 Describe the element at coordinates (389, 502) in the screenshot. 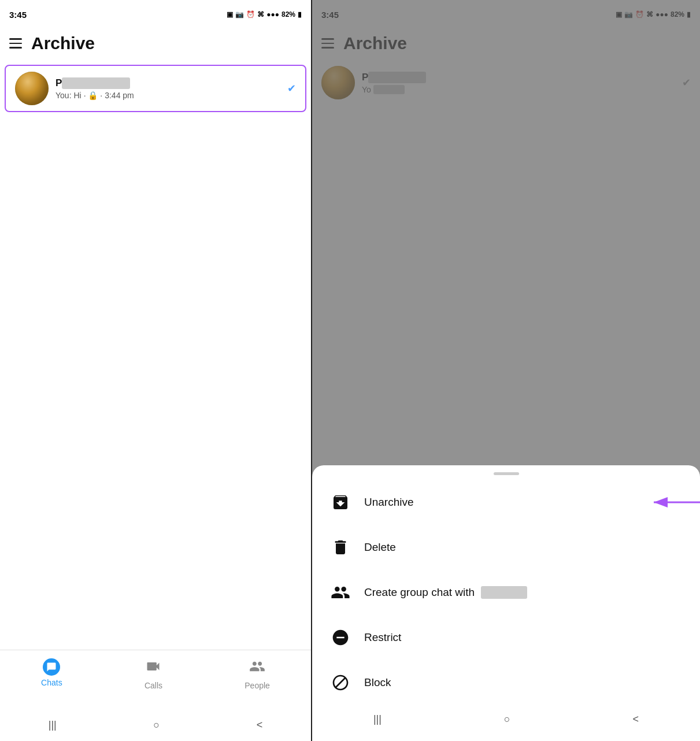

I see `unarchive-label: Unarchive` at that location.